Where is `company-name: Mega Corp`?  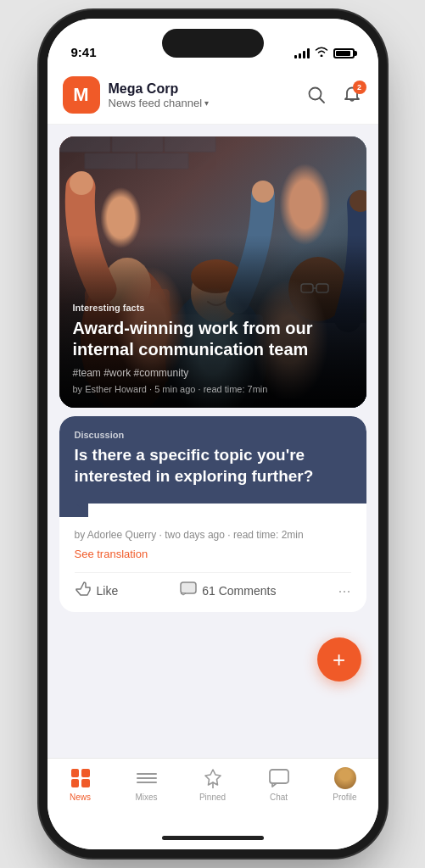 company-name: Mega Corp is located at coordinates (207, 89).